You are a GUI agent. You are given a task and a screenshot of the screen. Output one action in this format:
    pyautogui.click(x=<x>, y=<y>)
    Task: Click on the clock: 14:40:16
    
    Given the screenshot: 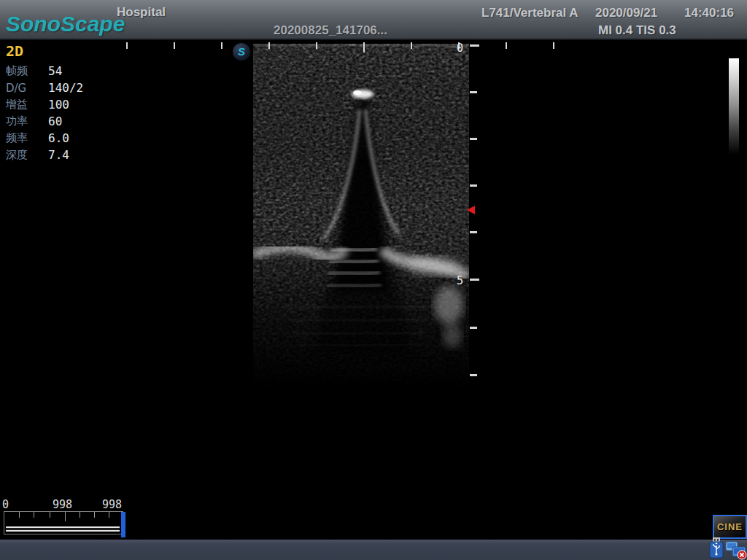 What is the action you would take?
    pyautogui.click(x=709, y=13)
    